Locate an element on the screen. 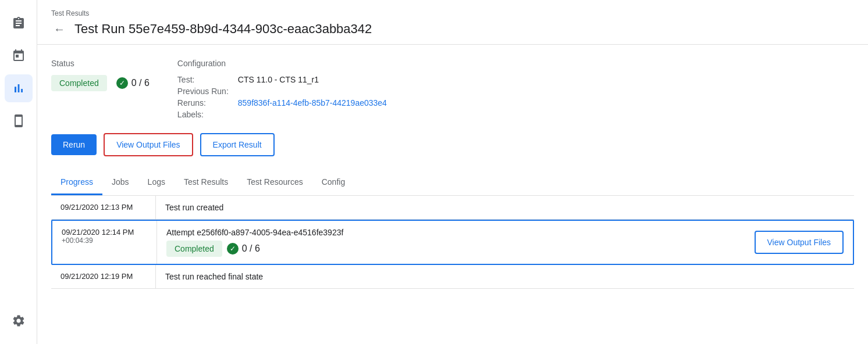 The width and height of the screenshot is (868, 344). timestamp-2: 09/21/2020 12:14 PM +00:04:39 is located at coordinates (105, 242).